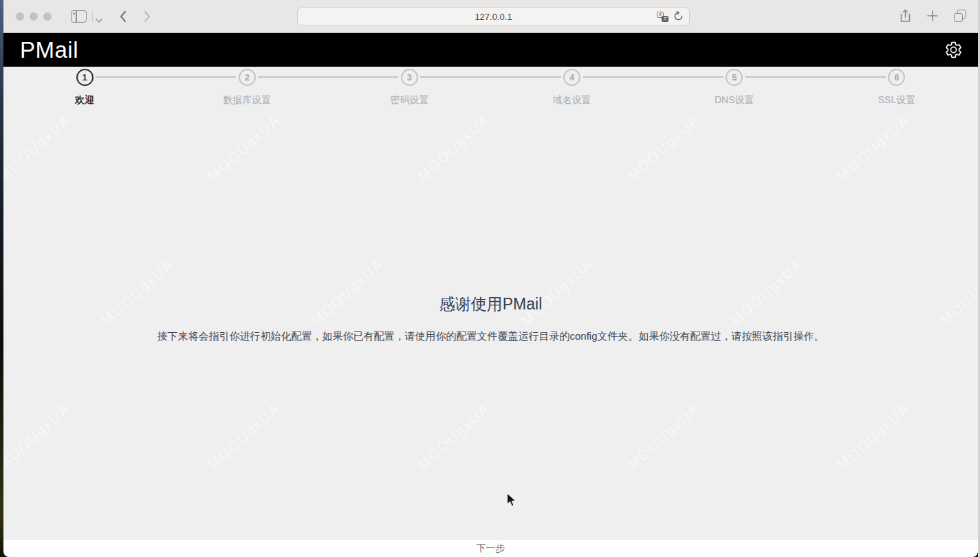 Image resolution: width=980 pixels, height=557 pixels. I want to click on step-dns: 5 DNS设置, so click(734, 88).